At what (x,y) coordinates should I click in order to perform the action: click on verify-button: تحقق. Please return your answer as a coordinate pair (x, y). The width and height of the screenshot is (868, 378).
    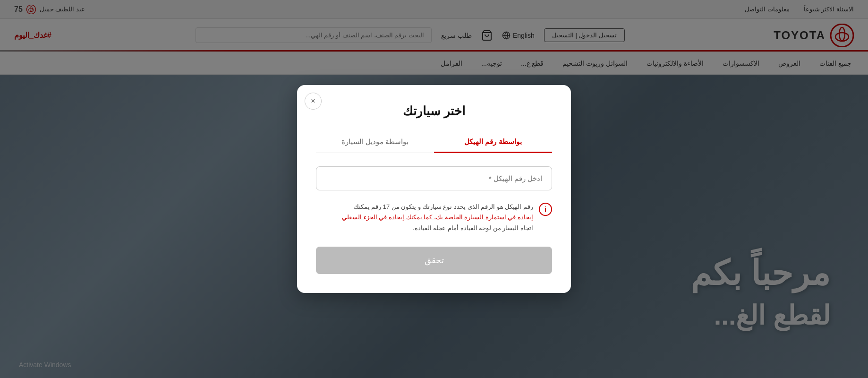
    Looking at the image, I should click on (434, 260).